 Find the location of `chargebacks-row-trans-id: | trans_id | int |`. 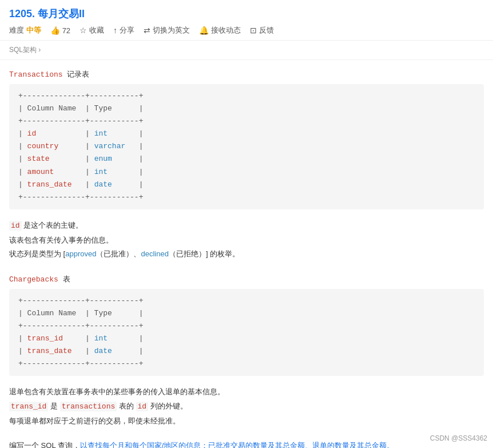

chargebacks-row-trans-id: | trans_id | int | is located at coordinates (247, 339).